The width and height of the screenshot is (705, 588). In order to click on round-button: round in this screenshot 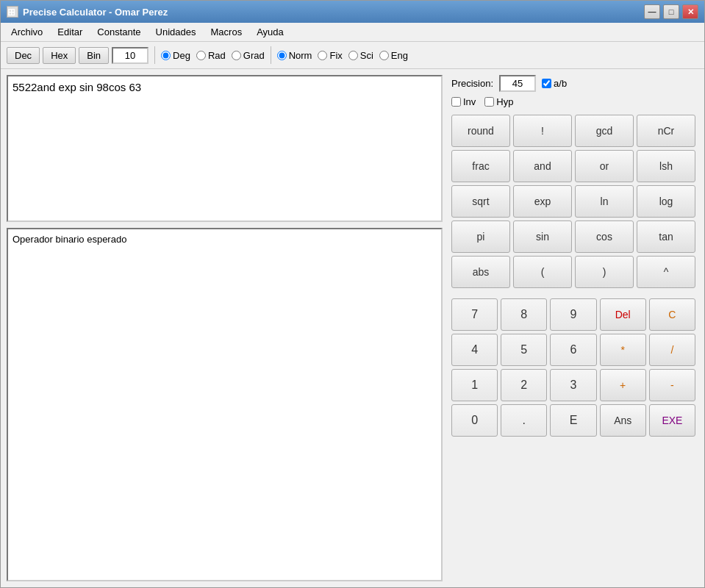, I will do `click(481, 131)`.